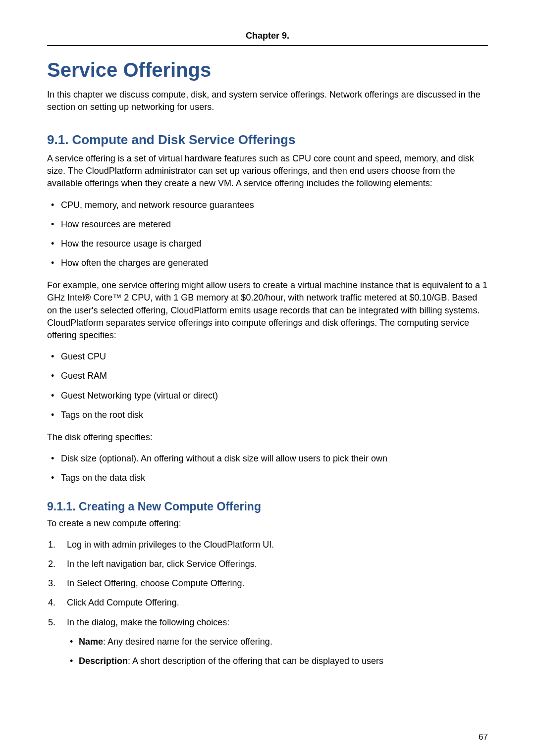 This screenshot has width=535, height=756. What do you see at coordinates (188, 642) in the screenshot?
I see `field-name-text: : Any desired name for the service offer…` at bounding box center [188, 642].